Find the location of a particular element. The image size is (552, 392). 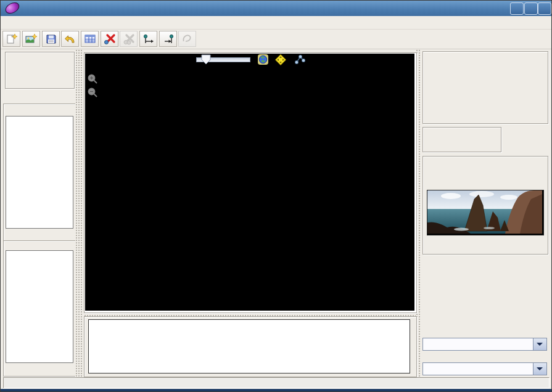

add-photo-button is located at coordinates (31, 39).